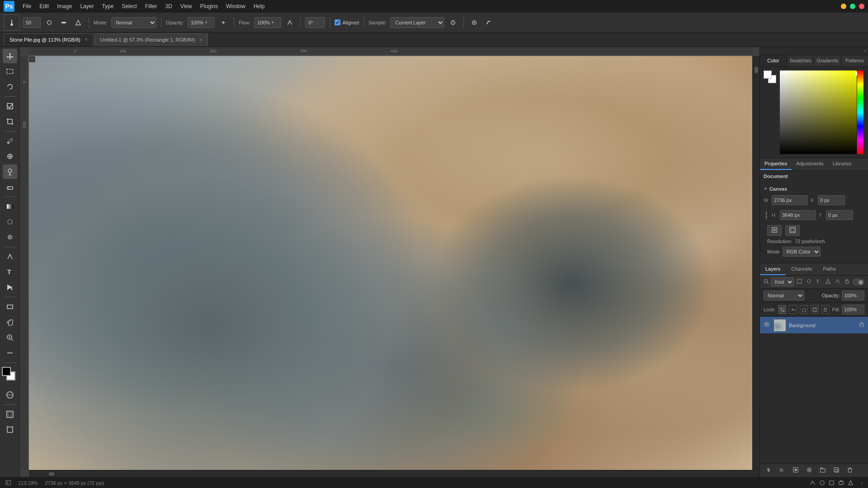 Image resolution: width=868 pixels, height=488 pixels. What do you see at coordinates (793, 310) in the screenshot?
I see `lock-image-btn` at bounding box center [793, 310].